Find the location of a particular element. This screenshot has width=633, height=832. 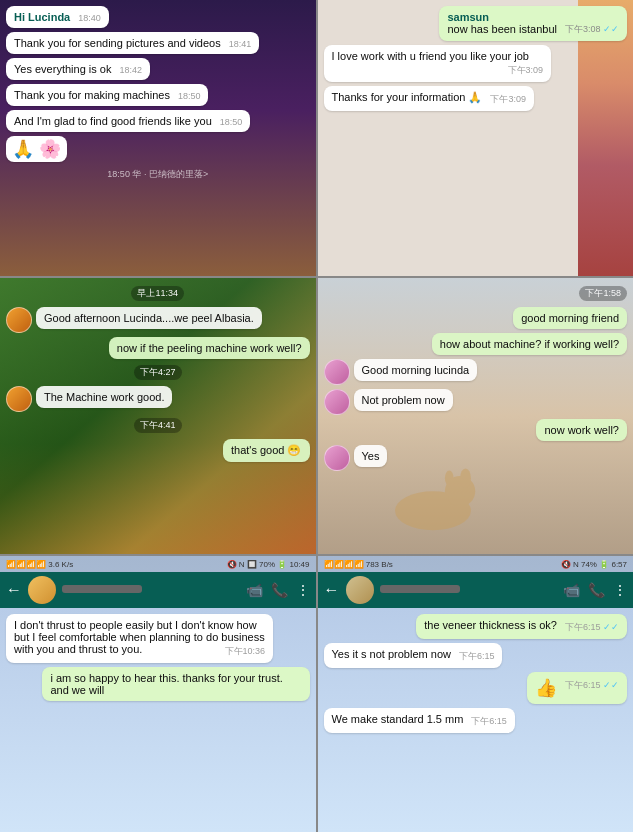

msg-glad-friends: And I'm glad to find good friends like y… is located at coordinates (128, 121).